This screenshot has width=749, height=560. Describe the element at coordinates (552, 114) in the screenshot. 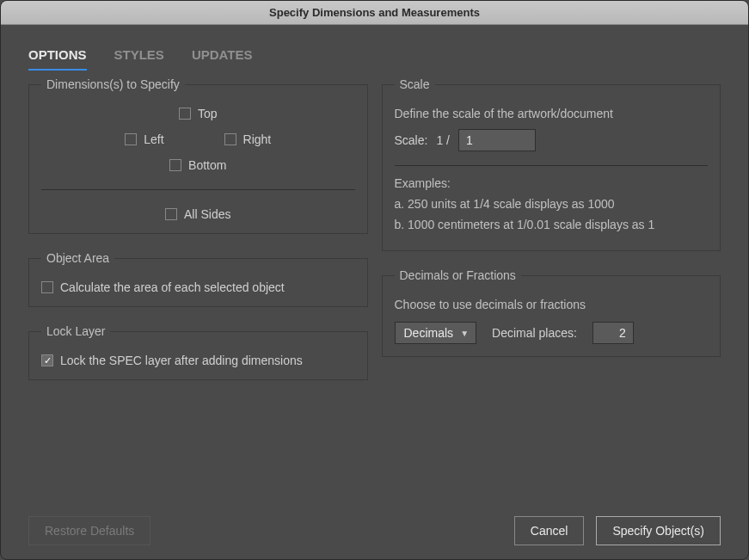

I see `scale-description: Define the scale of the artwork/document` at that location.